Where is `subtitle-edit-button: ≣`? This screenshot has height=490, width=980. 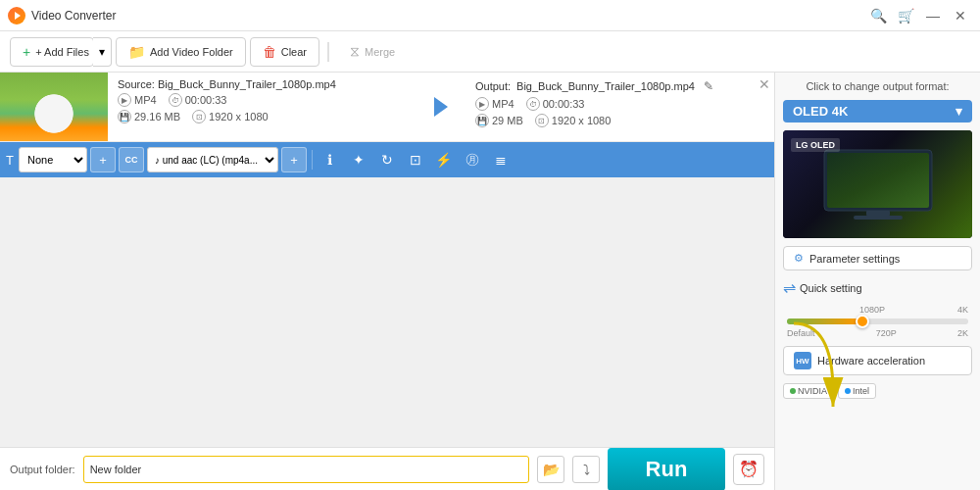
subtitle-edit-button: ≣ is located at coordinates (501, 160).